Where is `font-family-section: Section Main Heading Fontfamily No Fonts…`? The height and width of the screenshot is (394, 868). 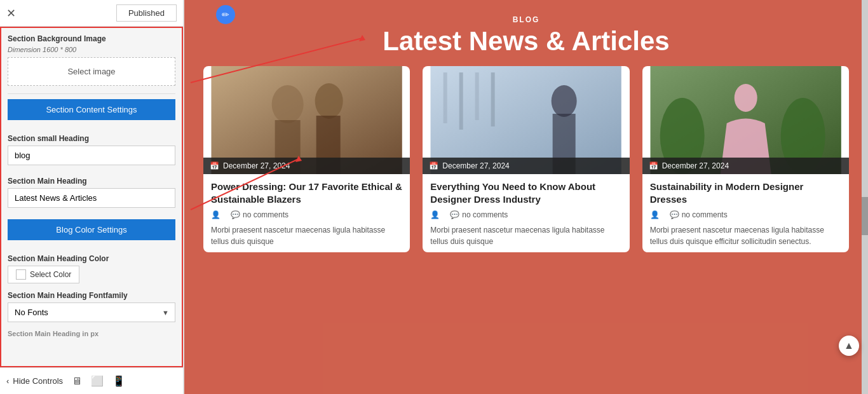
font-family-section: Section Main Heading Fontfamily No Fonts… is located at coordinates (92, 306).